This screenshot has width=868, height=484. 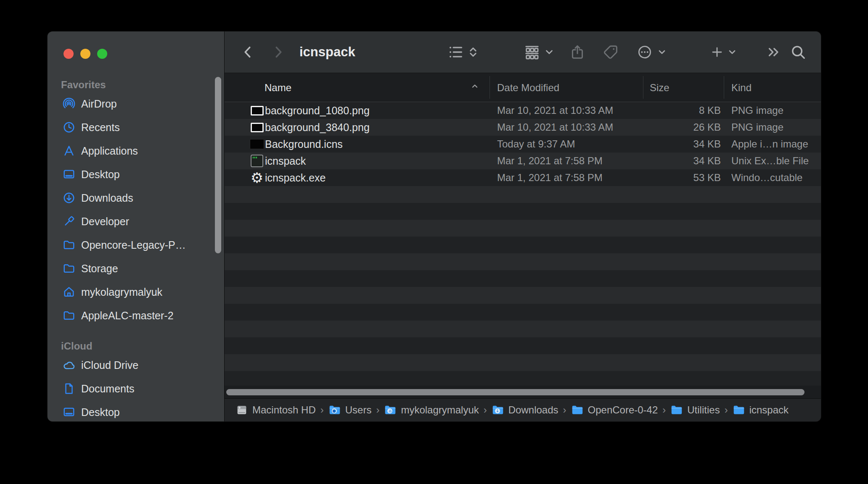 What do you see at coordinates (611, 52) in the screenshot?
I see `tag-icon` at bounding box center [611, 52].